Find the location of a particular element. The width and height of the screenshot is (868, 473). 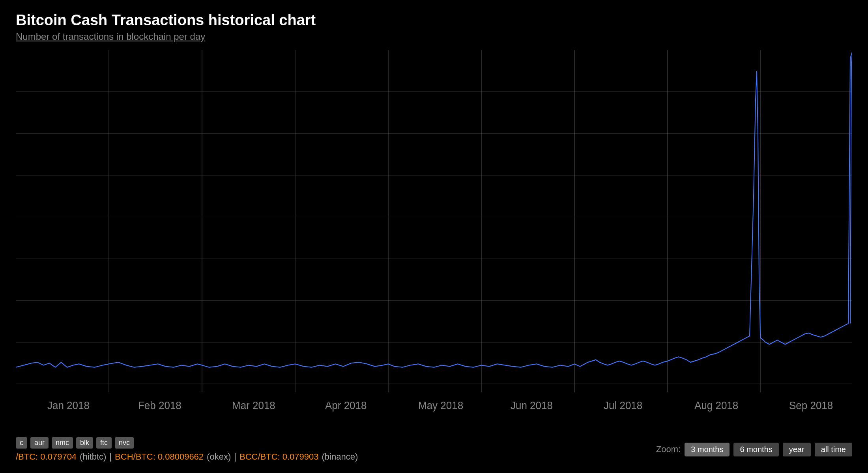

svg-text: Jul 2018 is located at coordinates (623, 405).